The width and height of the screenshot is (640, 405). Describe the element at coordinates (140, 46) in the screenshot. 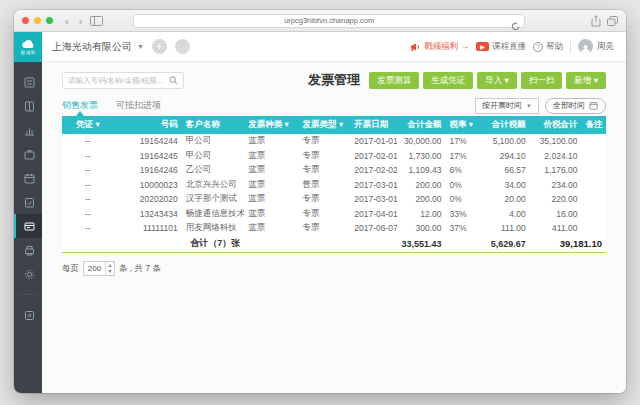

I see `company-dropdown-icon: ▼` at that location.